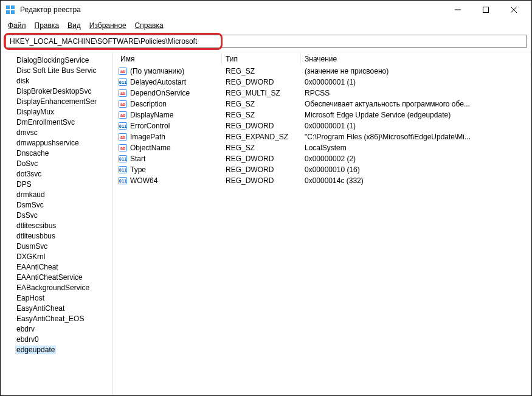 The height and width of the screenshot is (396, 532). Describe the element at coordinates (323, 159) in the screenshot. I see `value-row: 011StartREG_DWORD0x00000002 (2)` at that location.